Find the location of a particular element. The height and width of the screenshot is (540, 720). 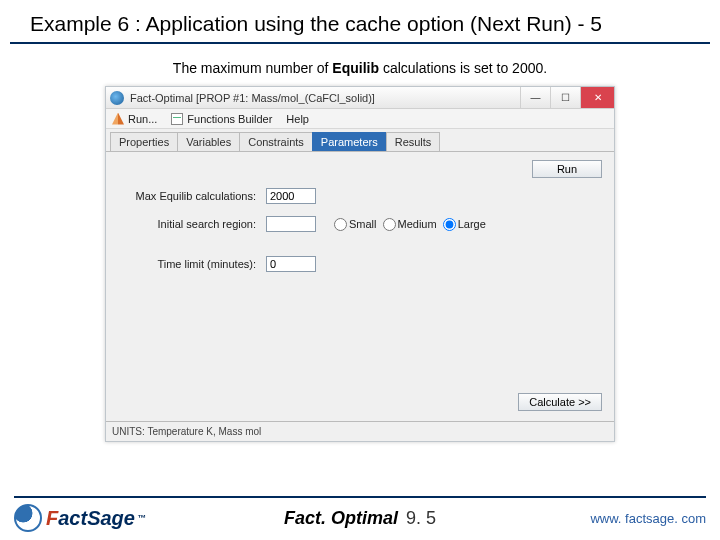

menu-functions-label: Functions Builder is located at coordinates (230, 119).